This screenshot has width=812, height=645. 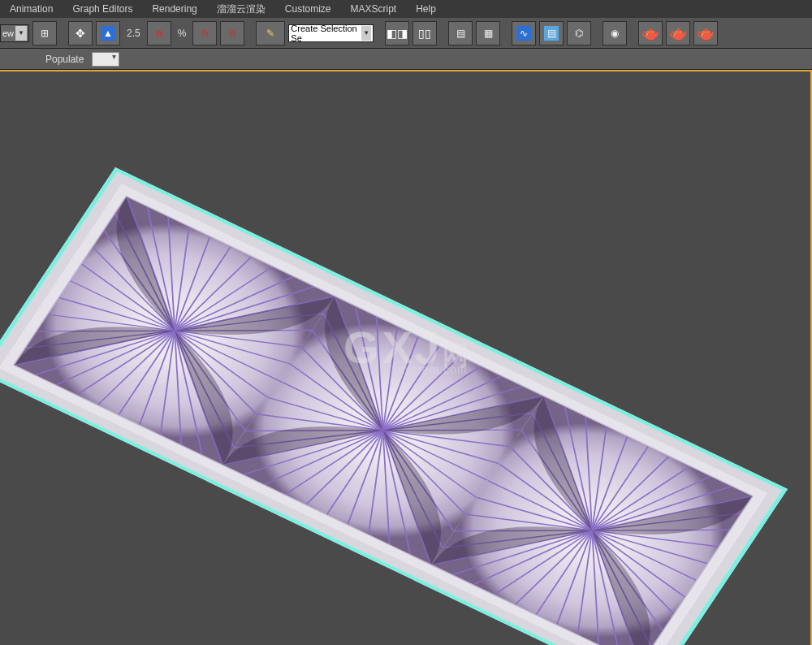 I want to click on mirror-button: ◧◨, so click(x=397, y=33).